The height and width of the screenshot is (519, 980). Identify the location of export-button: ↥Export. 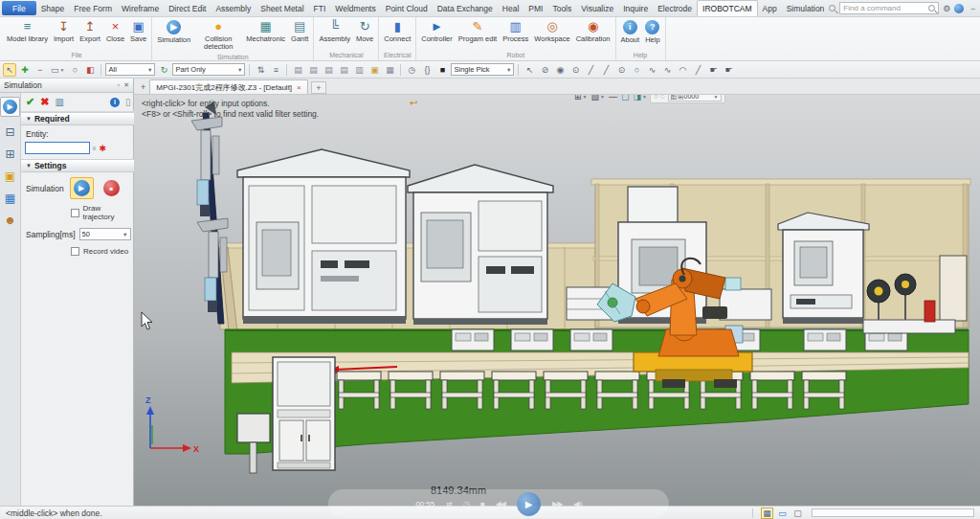
(90, 31).